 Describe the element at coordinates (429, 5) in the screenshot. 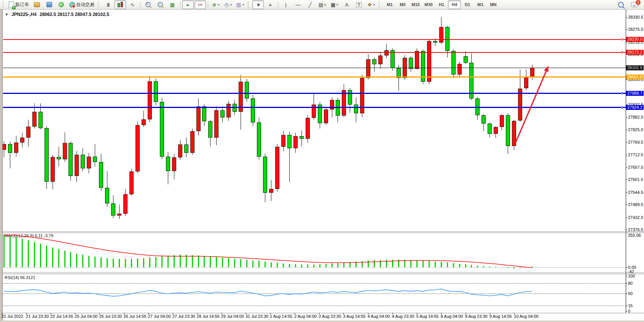

I see `timeframe-m30: M30` at that location.